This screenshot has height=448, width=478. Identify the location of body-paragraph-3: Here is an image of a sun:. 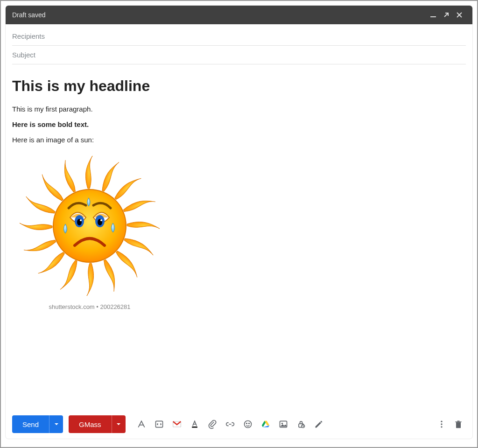
(239, 140).